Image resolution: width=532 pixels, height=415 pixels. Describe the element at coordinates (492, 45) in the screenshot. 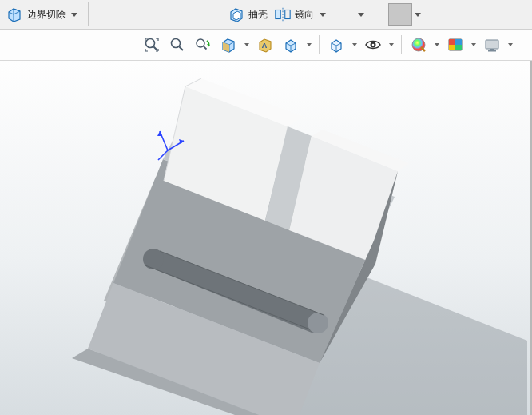

I see `view-settings-button` at that location.